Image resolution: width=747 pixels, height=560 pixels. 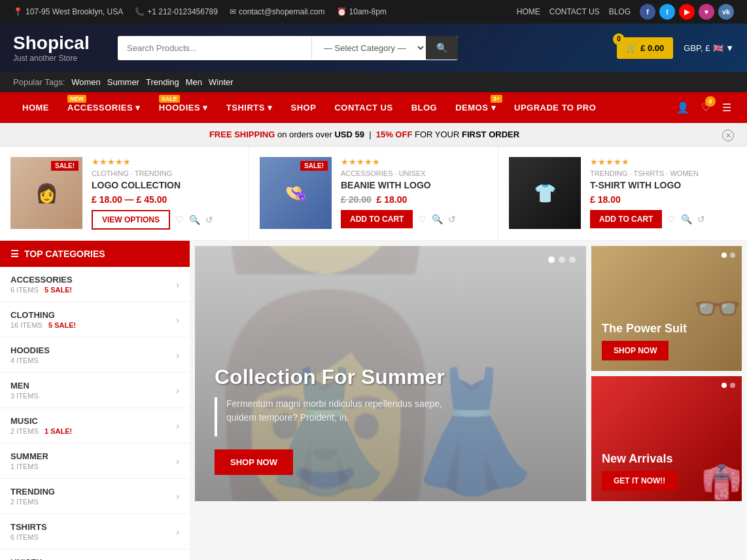 What do you see at coordinates (640, 481) in the screenshot?
I see `side-banner-2-btn: GET IT NOW!!` at bounding box center [640, 481].